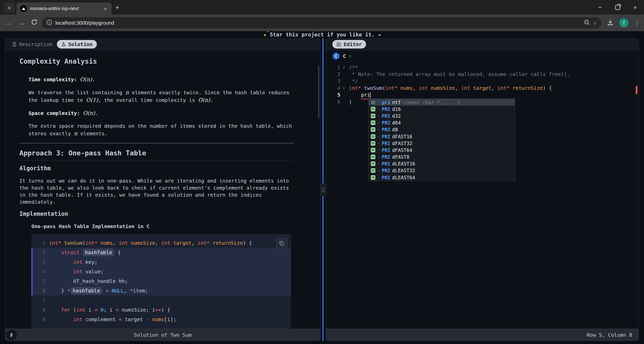 The height and width of the screenshot is (344, 644). What do you see at coordinates (482, 56) in the screenshot?
I see `language-selector: C C ∨` at bounding box center [482, 56].